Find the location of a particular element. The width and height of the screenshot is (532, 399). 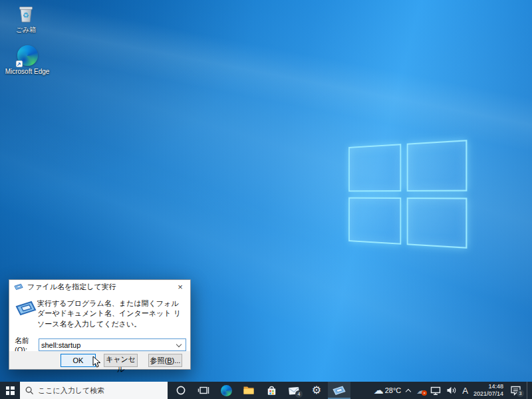

clock-time: 14:48 is located at coordinates (488, 387).